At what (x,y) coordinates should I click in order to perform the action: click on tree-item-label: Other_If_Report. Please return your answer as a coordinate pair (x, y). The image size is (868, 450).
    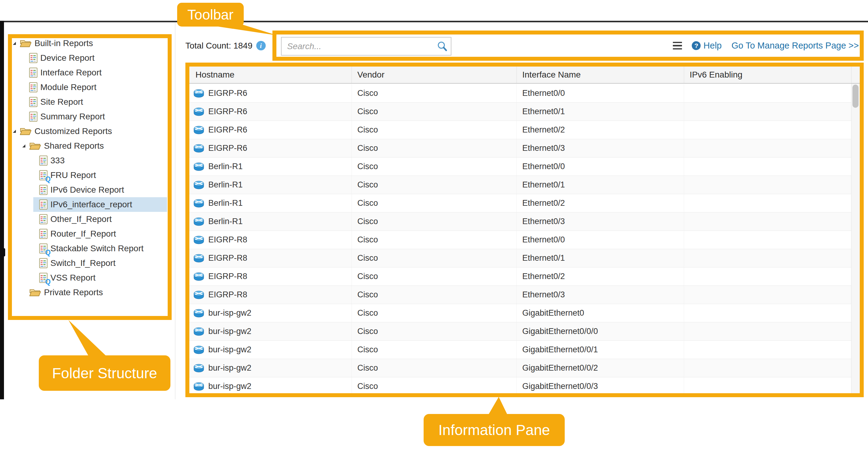
    Looking at the image, I should click on (81, 219).